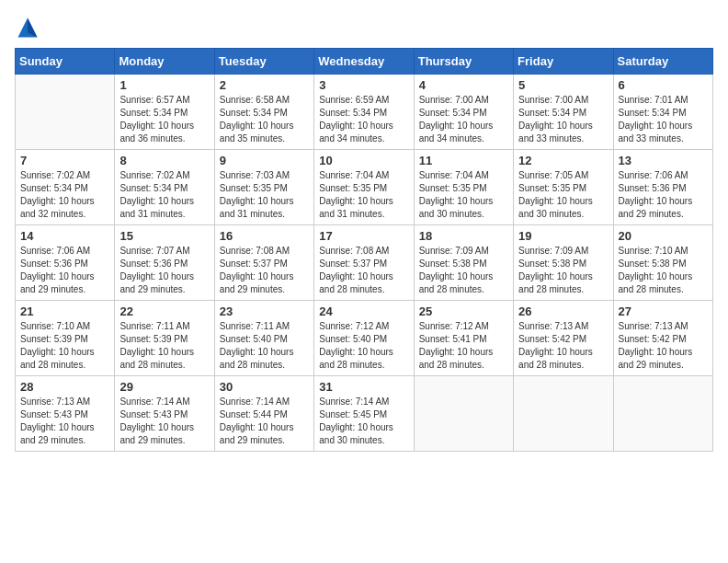 Image resolution: width=728 pixels, height=563 pixels. I want to click on day-info: Sunrise: 7:10 AMSunset: 5:38 PMDaylight:…, so click(664, 270).